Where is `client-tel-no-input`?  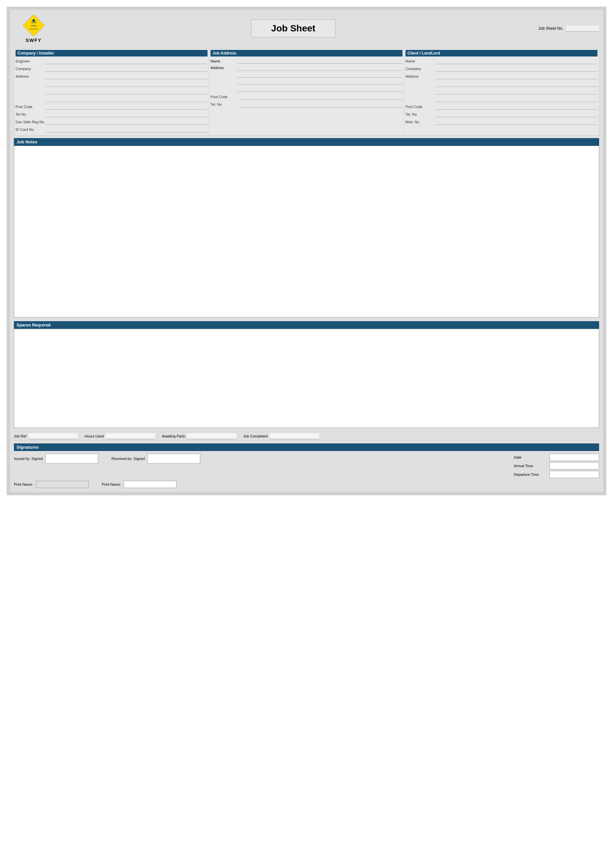
client-tel-no-input is located at coordinates (517, 114).